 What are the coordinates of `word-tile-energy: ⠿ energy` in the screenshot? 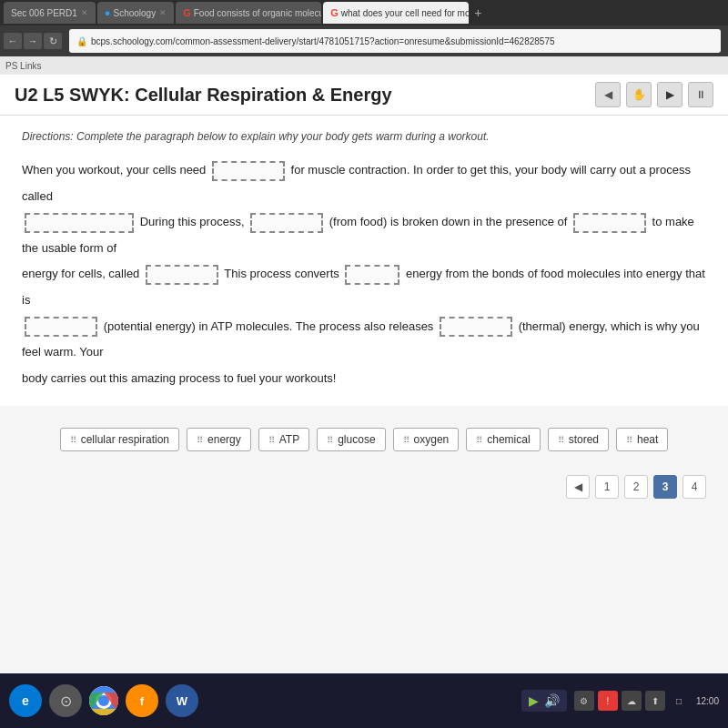 It's located at (218, 440).